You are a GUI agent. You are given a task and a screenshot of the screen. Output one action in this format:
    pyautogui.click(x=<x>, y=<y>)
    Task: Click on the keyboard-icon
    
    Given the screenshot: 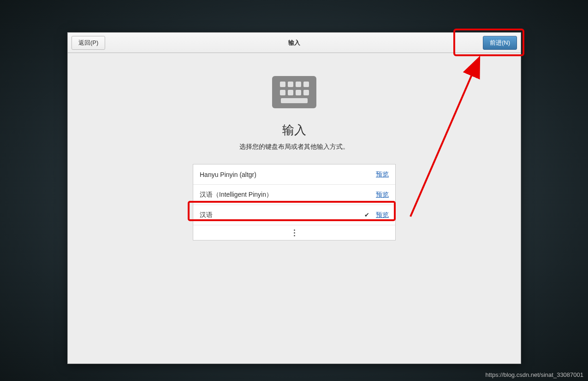 What is the action you would take?
    pyautogui.click(x=294, y=92)
    